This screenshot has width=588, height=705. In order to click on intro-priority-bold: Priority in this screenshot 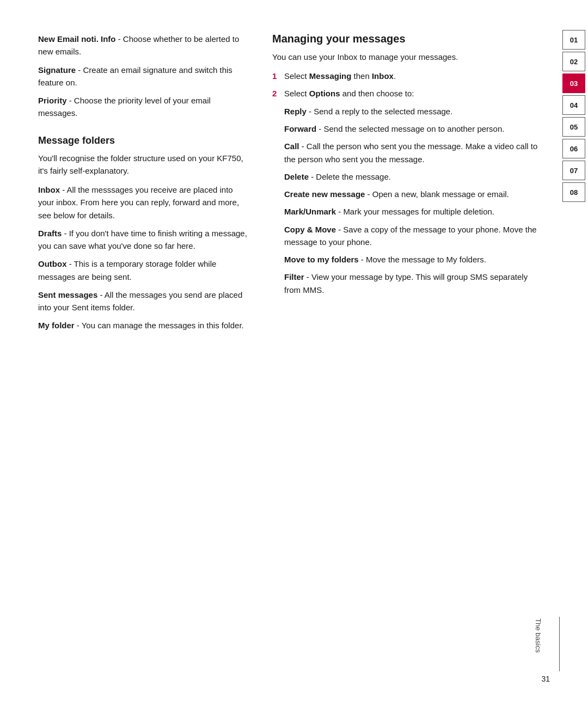, I will do `click(52, 100)`.